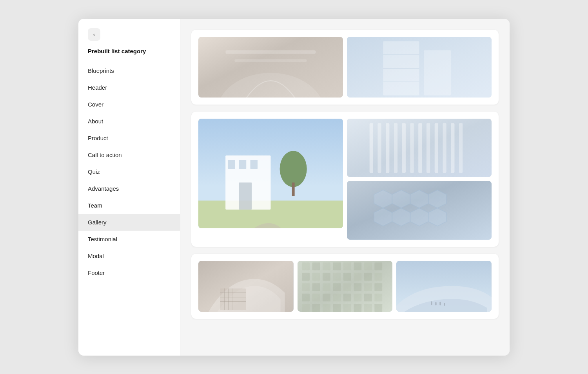 The height and width of the screenshot is (374, 588). I want to click on sidebar-item-advantages: Advantages, so click(129, 189).